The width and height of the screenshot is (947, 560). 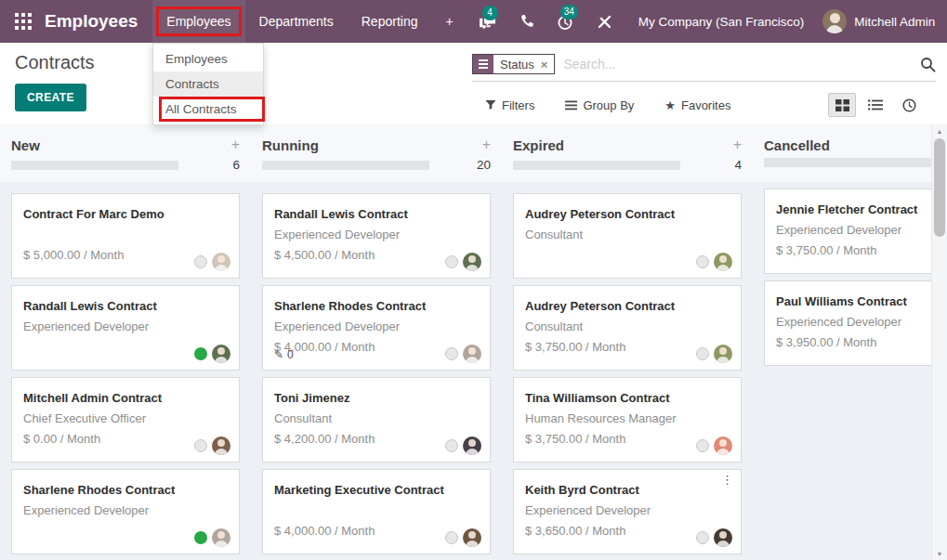 What do you see at coordinates (879, 21) in the screenshot?
I see `user-menu: Mitchell Admin` at bounding box center [879, 21].